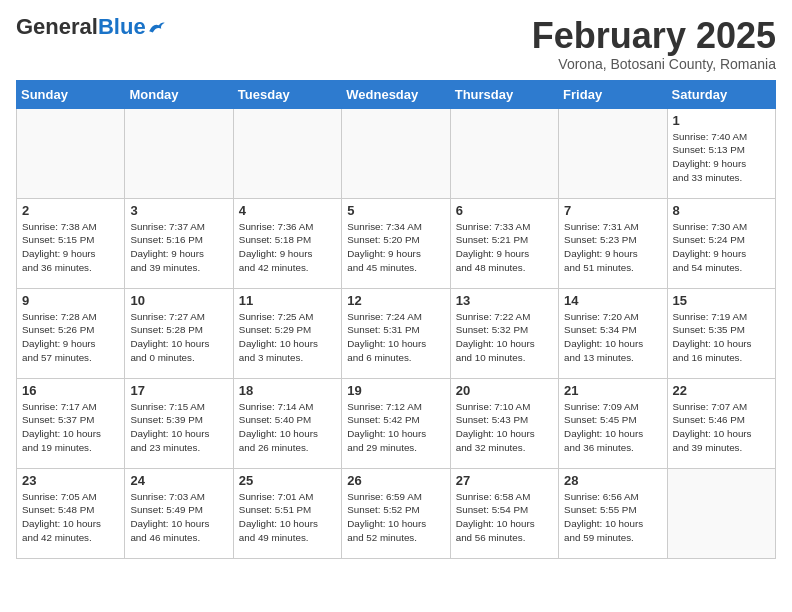 The height and width of the screenshot is (612, 792). I want to click on day-number: 27, so click(504, 480).